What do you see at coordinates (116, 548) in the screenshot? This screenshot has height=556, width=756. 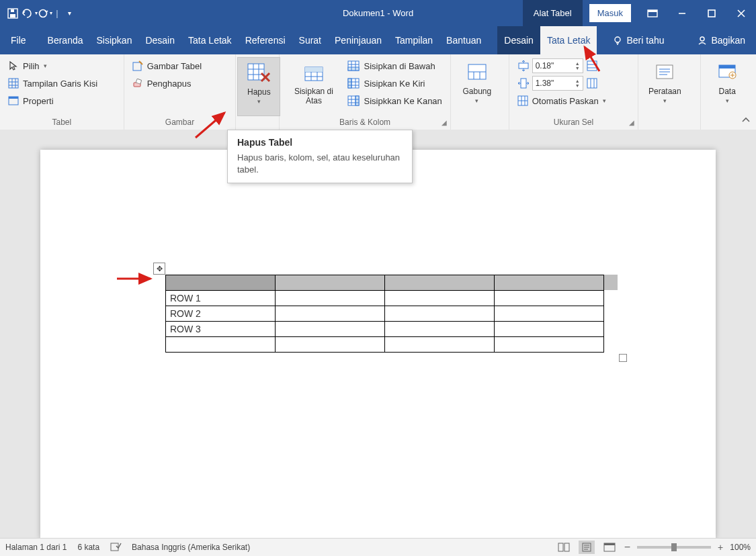 I see `proofing-icon` at bounding box center [116, 548].